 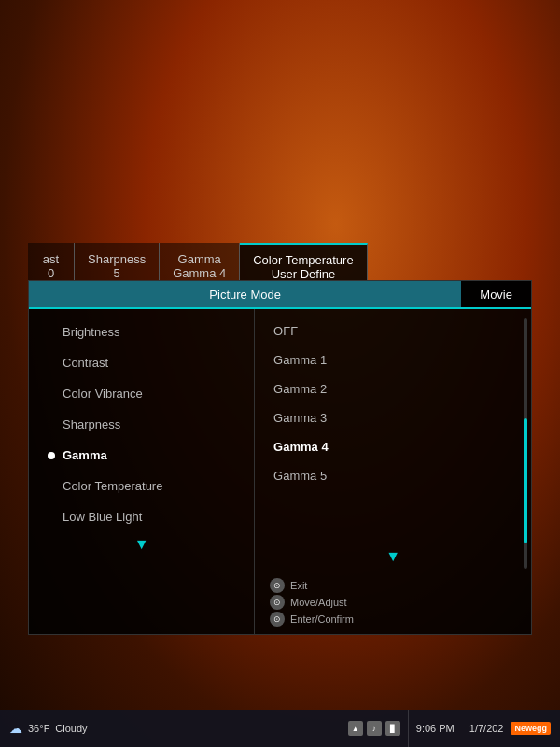 I want to click on submenu-off-label: OFF, so click(x=286, y=331).